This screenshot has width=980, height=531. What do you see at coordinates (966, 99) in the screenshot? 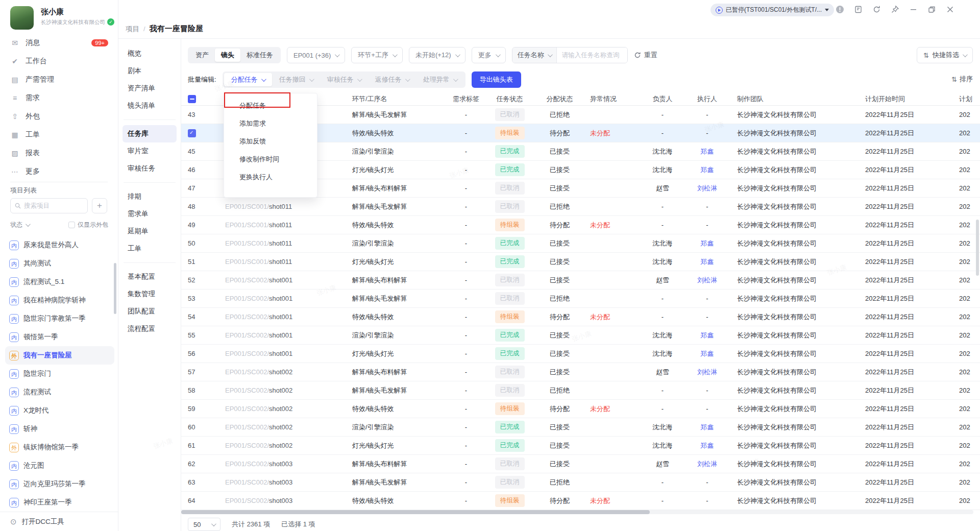
I see `col-plan-end: 计划` at bounding box center [966, 99].